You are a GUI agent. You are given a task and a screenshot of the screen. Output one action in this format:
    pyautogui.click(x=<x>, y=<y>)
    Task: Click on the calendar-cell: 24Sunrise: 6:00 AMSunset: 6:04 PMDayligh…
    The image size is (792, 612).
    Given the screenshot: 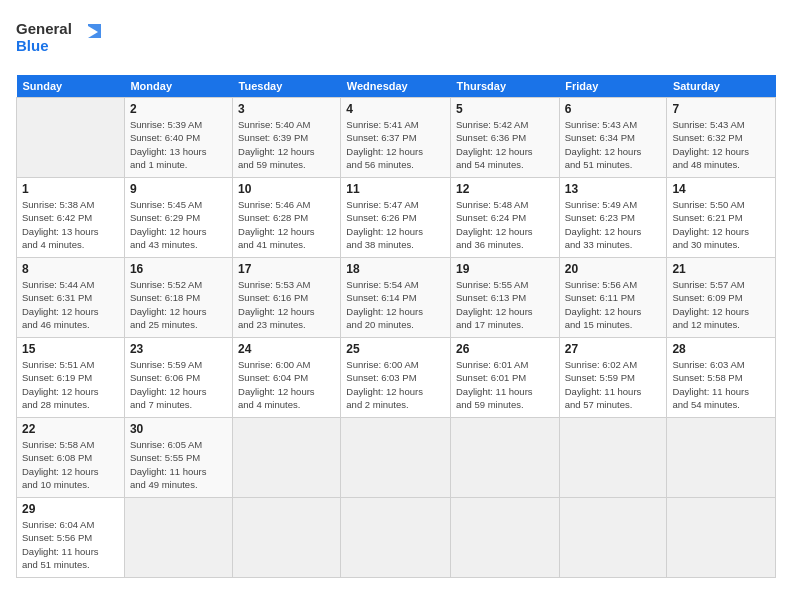 What is the action you would take?
    pyautogui.click(x=287, y=378)
    